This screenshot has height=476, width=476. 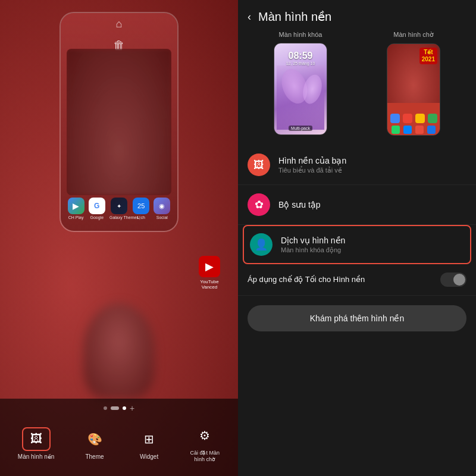 I want to click on dark-mode-toggle-row: Áp dụng chế độ Tối cho Hình nền, so click(x=357, y=280).